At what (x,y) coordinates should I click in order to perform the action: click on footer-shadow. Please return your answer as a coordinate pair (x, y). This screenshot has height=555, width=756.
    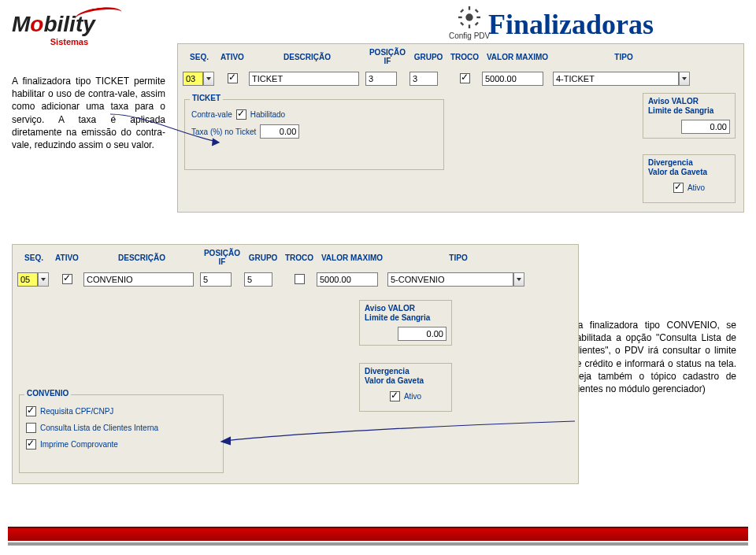
    Looking at the image, I should click on (378, 544).